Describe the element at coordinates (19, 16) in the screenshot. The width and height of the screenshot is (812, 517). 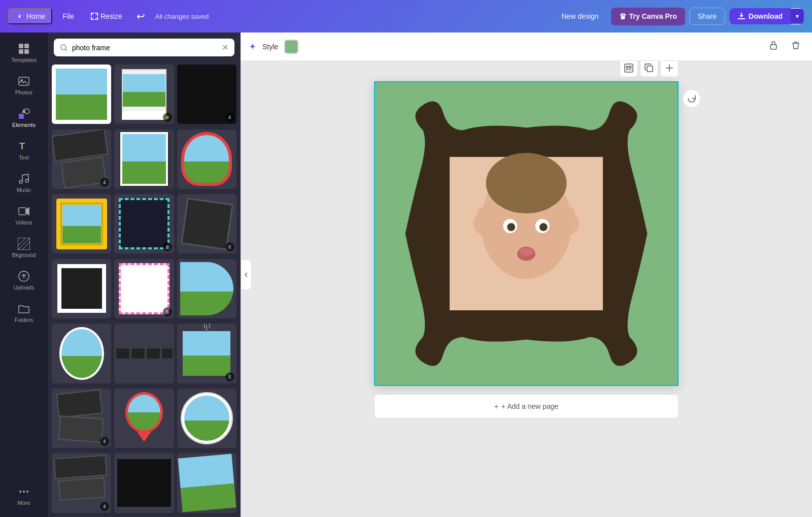
I see `chevron-left-icon` at that location.